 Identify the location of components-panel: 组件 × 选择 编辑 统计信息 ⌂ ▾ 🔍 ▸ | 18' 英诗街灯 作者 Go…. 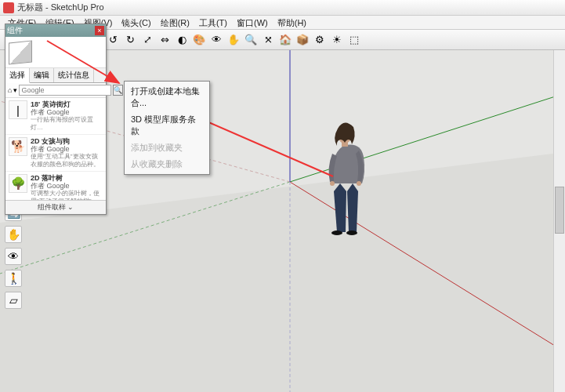
(56, 119).